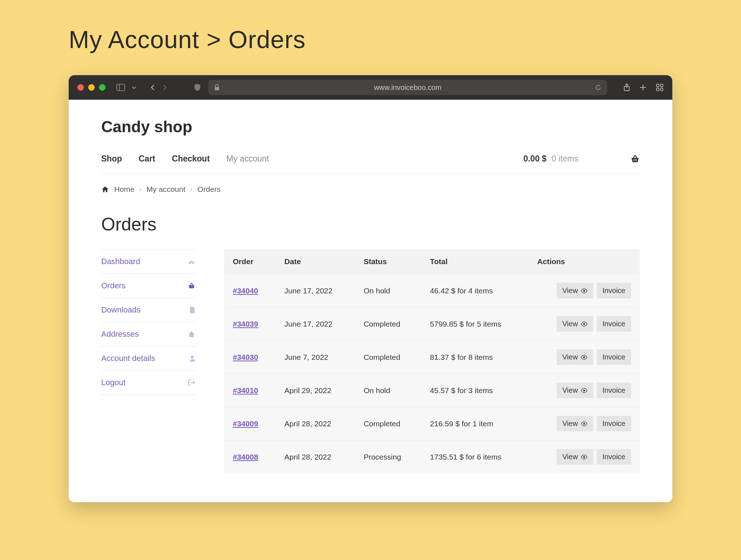  Describe the element at coordinates (134, 87) in the screenshot. I see `chevron-down-icon` at that location.